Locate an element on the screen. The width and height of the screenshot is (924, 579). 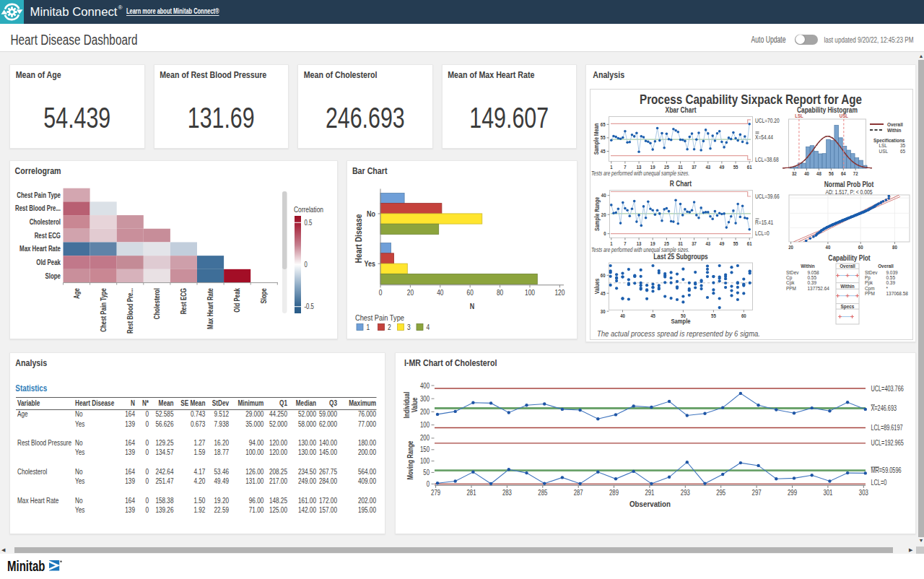
svg-text: 289 is located at coordinates (614, 492).